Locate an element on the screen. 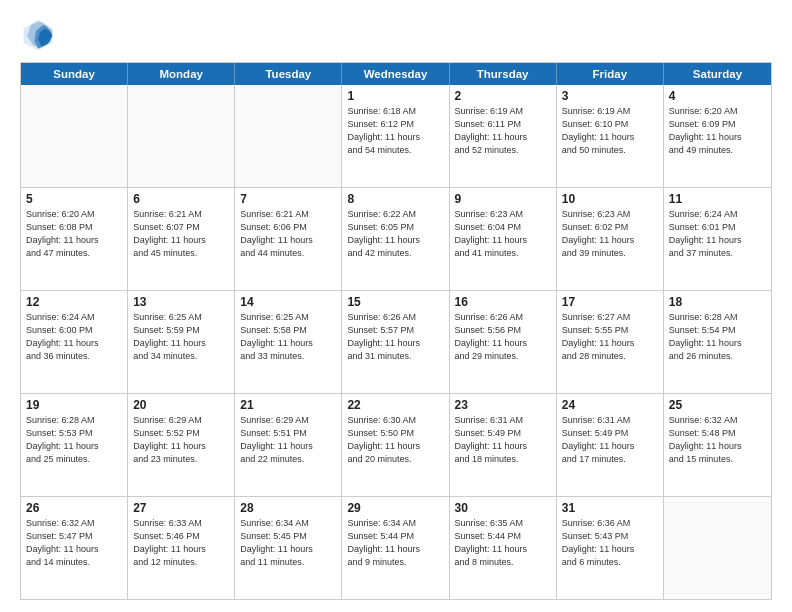  day-number: 15 is located at coordinates (395, 302).